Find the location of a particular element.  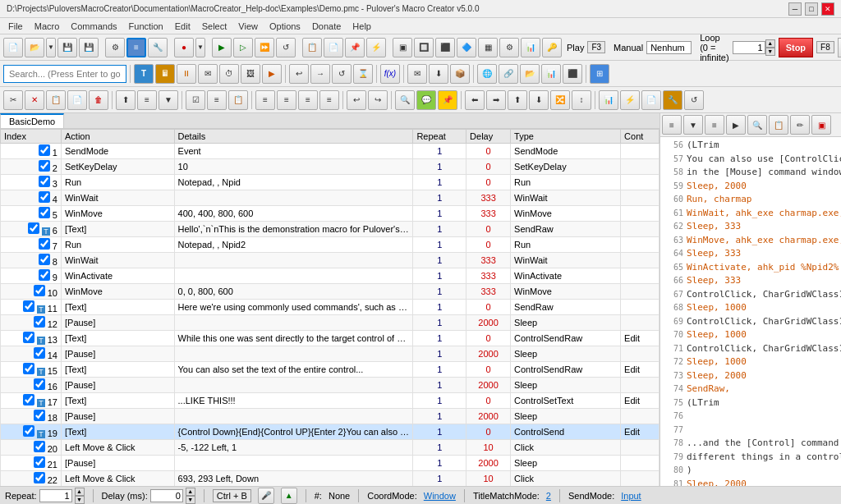

loop-up: ▲ is located at coordinates (770, 44).